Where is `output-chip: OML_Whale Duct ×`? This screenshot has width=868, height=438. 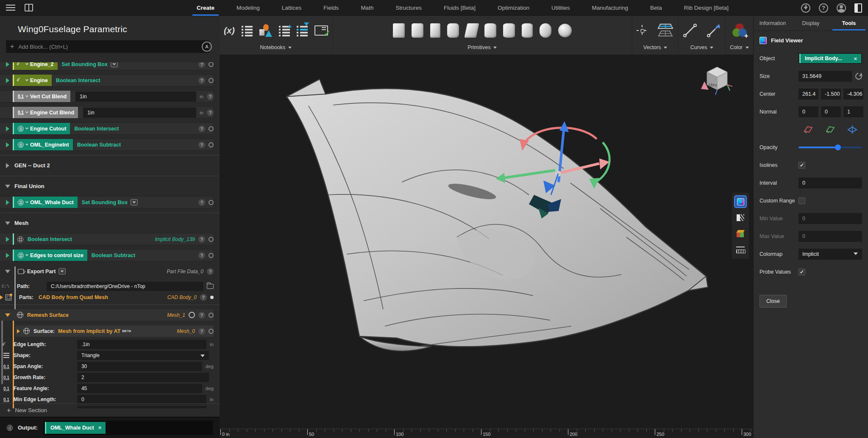
output-chip: OML_Whale Duct × is located at coordinates (75, 428).